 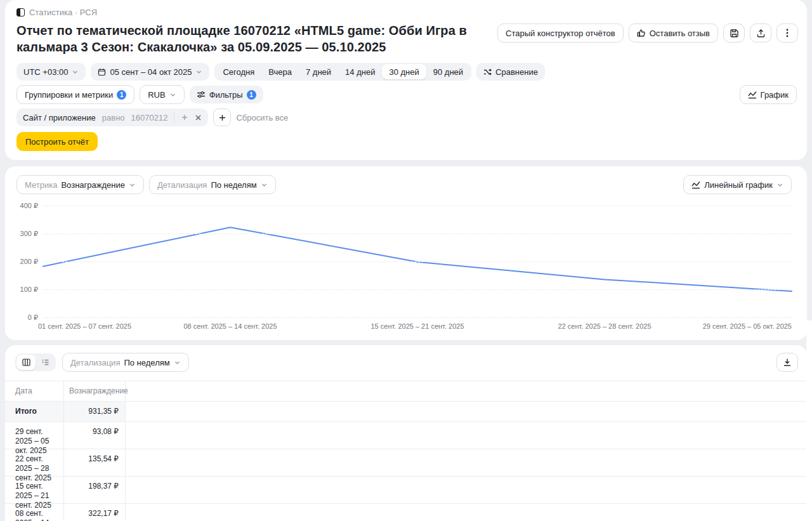 I want to click on compare-icon, so click(x=487, y=72).